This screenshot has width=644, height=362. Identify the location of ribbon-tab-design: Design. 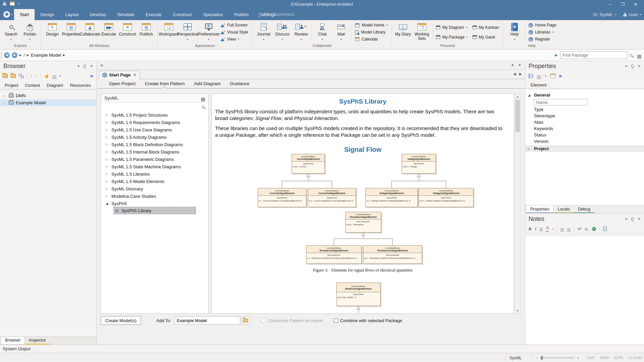
(47, 15).